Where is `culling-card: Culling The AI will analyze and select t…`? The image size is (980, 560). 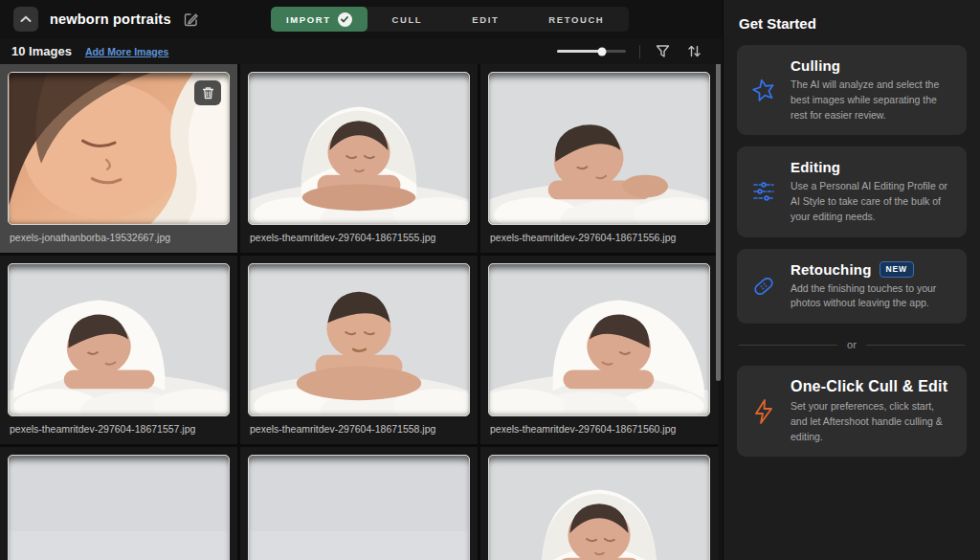
culling-card: Culling The AI will analyze and select t… is located at coordinates (852, 90).